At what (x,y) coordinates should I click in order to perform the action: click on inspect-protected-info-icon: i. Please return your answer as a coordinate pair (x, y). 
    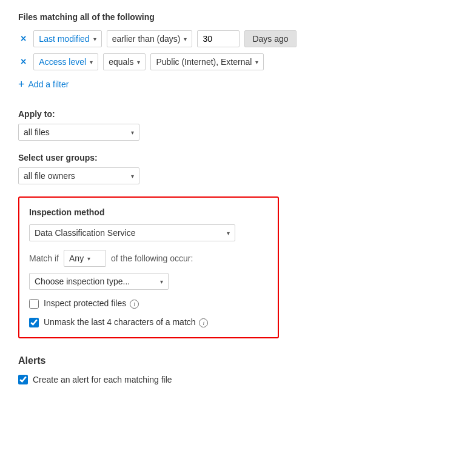
    Looking at the image, I should click on (135, 304).